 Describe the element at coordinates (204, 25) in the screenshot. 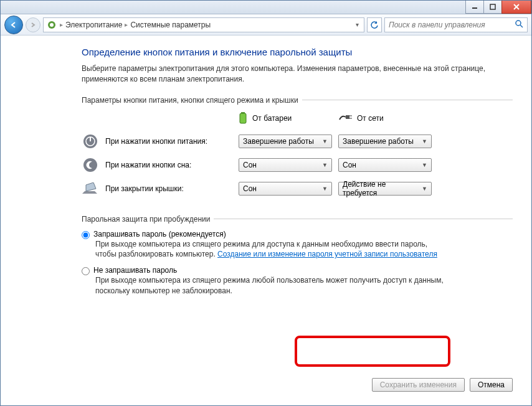

I see `breadcrumb: ▸ Электропитание ▸ Системные параметры ▾` at that location.